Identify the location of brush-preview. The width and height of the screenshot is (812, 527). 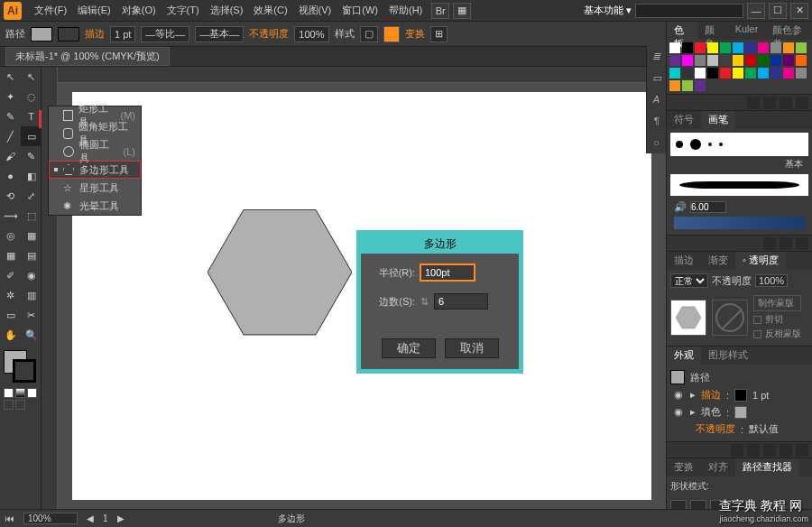
(740, 185).